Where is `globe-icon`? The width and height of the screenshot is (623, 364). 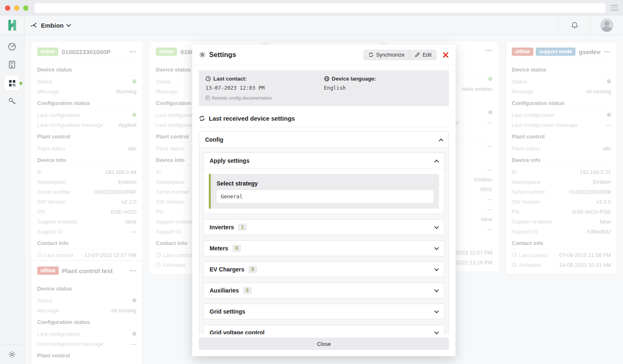
globe-icon is located at coordinates (327, 79).